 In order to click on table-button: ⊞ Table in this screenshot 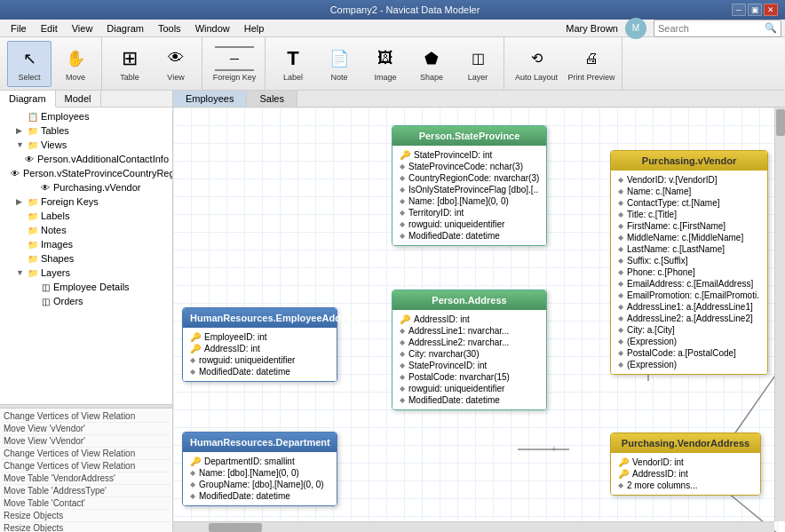, I will do `click(130, 64)`.